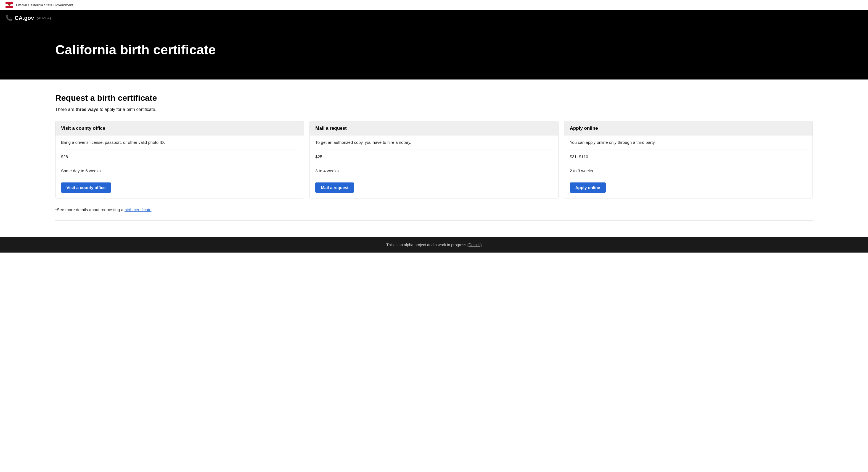  I want to click on card-header-county: Visit a county office, so click(180, 128).